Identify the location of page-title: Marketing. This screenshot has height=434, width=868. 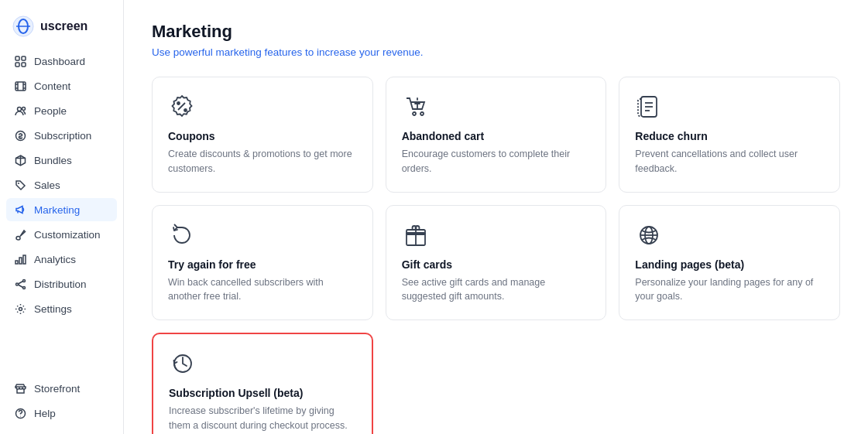
(496, 32).